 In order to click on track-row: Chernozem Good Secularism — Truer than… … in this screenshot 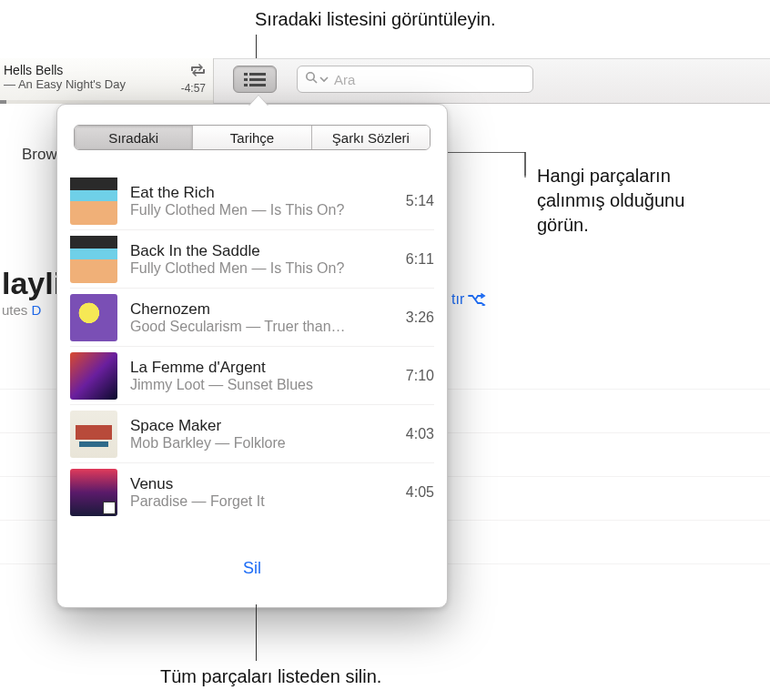, I will do `click(252, 318)`.